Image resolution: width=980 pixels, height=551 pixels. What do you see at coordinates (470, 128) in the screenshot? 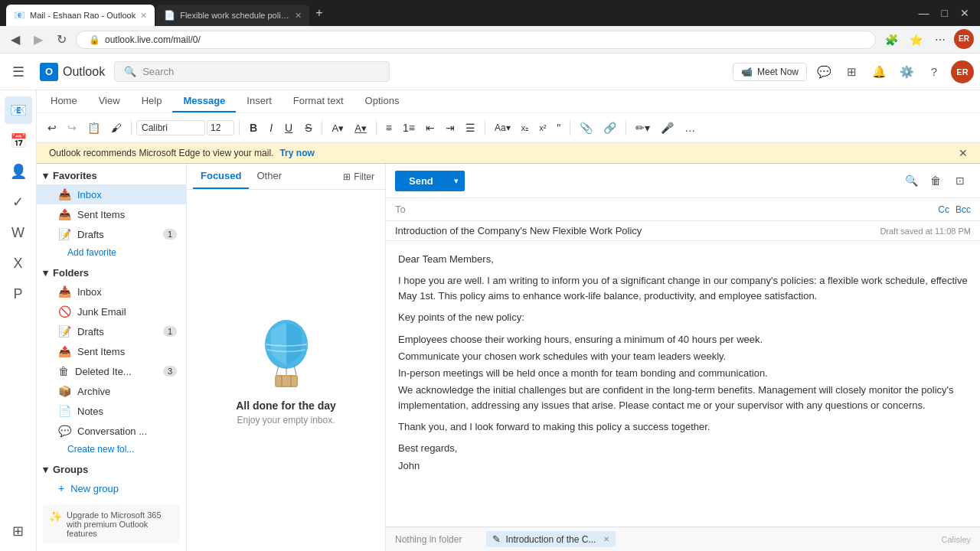
I see `align-button: ☰` at bounding box center [470, 128].